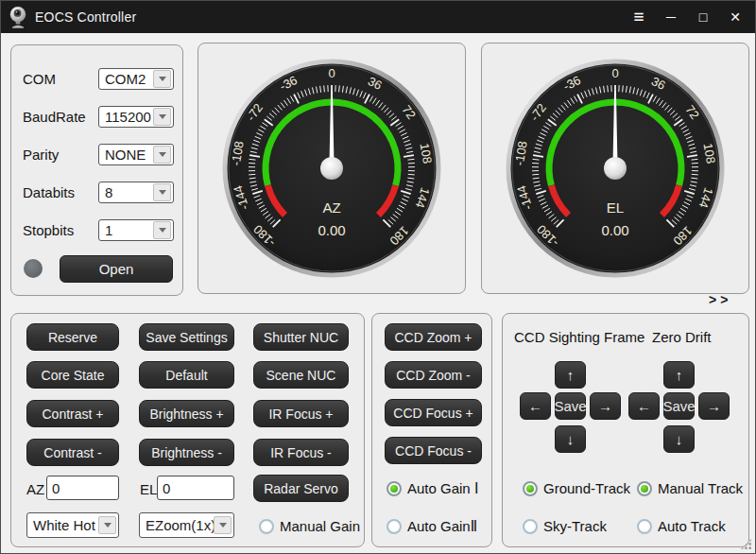 This screenshot has width=756, height=554. I want to click on com-row: COM COM2, so click(96, 79).